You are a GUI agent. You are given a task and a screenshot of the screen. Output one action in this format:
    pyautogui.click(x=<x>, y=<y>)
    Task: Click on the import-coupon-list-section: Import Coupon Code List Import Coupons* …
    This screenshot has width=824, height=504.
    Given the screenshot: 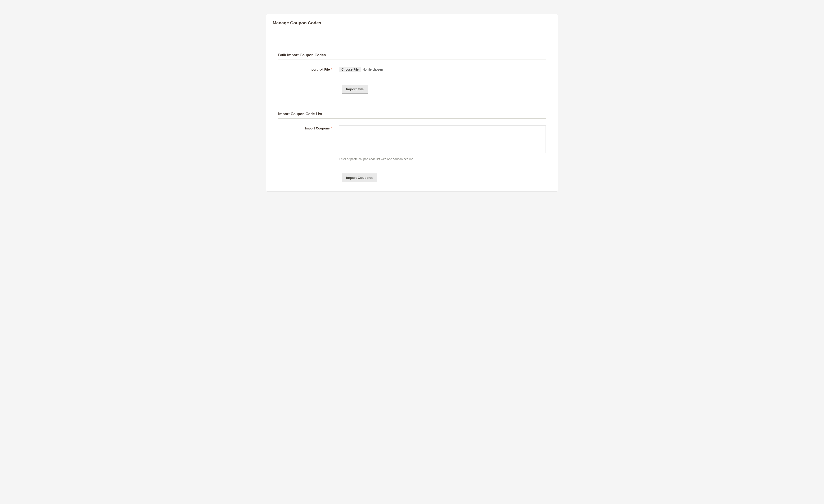 What is the action you would take?
    pyautogui.click(x=412, y=147)
    